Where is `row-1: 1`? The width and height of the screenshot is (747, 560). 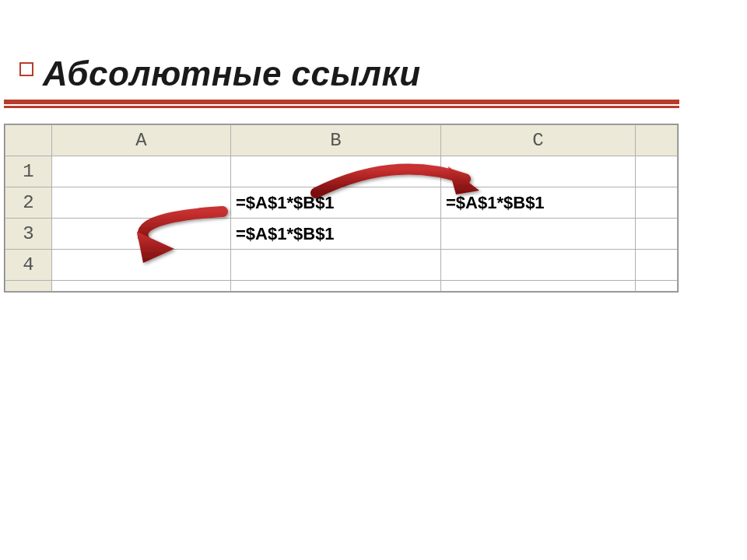
row-1: 1 is located at coordinates (342, 172).